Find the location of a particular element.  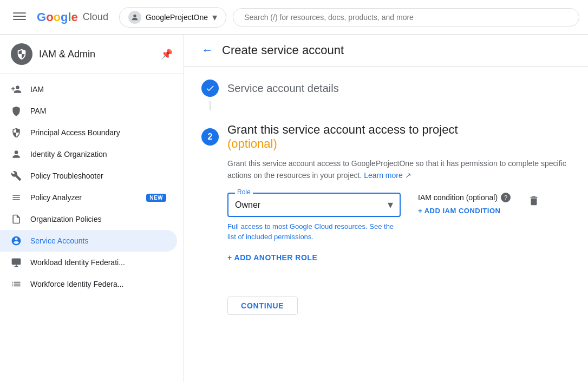

role-select: Owner Editor Viewer is located at coordinates (314, 205).